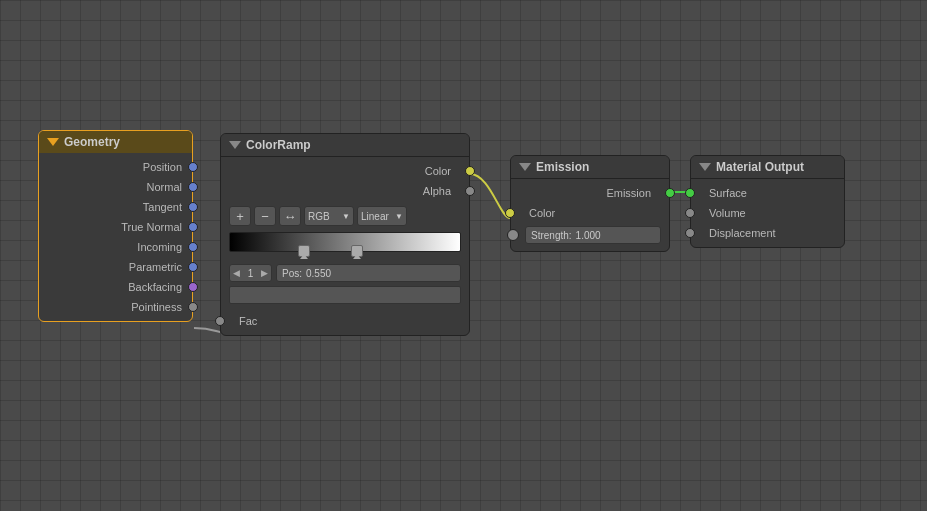 This screenshot has height=511, width=927. I want to click on material-output-node-header: Material Output, so click(768, 168).